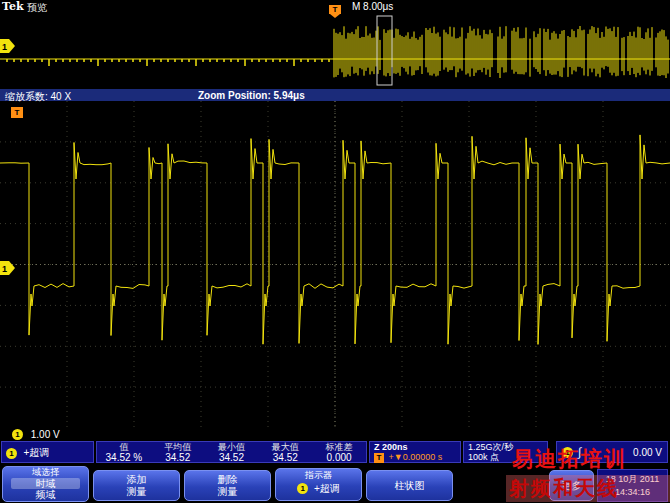 The width and height of the screenshot is (670, 503). What do you see at coordinates (228, 486) in the screenshot?
I see `delete-measurement-button: 删除 测量` at bounding box center [228, 486].